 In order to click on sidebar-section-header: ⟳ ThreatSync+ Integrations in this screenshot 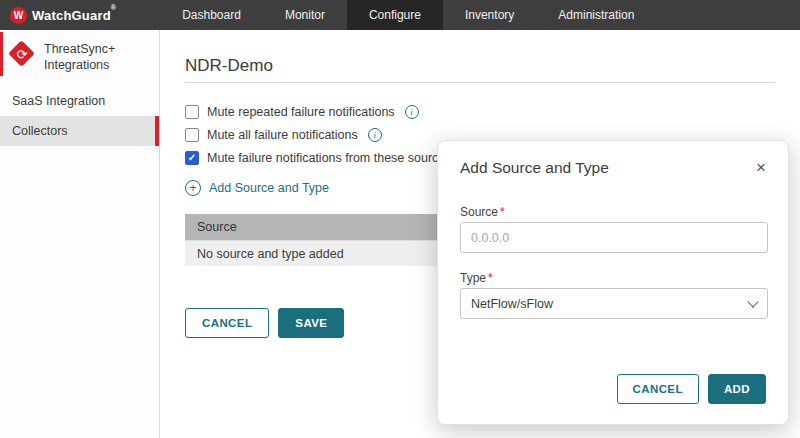, I will do `click(80, 58)`.